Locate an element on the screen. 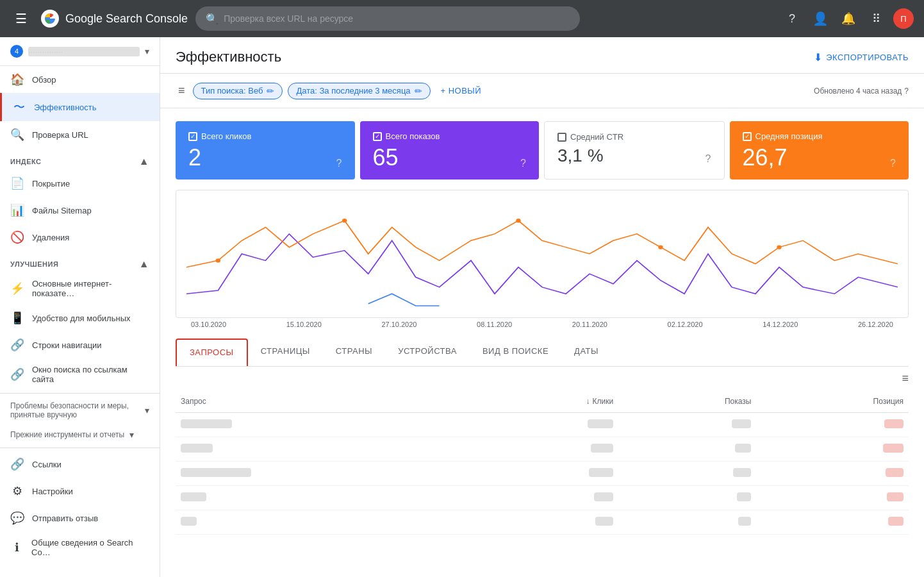 Image resolution: width=924 pixels, height=577 pixels. avatar: П is located at coordinates (903, 19).